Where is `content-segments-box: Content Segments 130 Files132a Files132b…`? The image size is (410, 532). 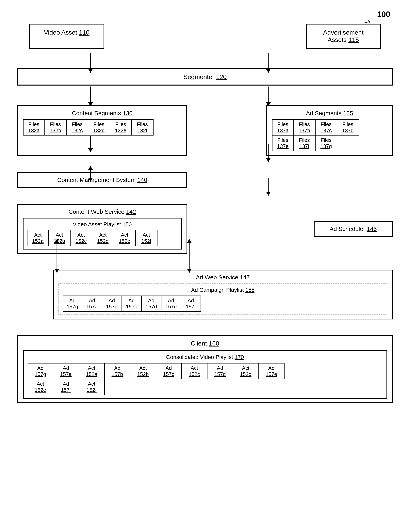
content-segments-box: Content Segments 130 Files132a Files132b… is located at coordinates (102, 131).